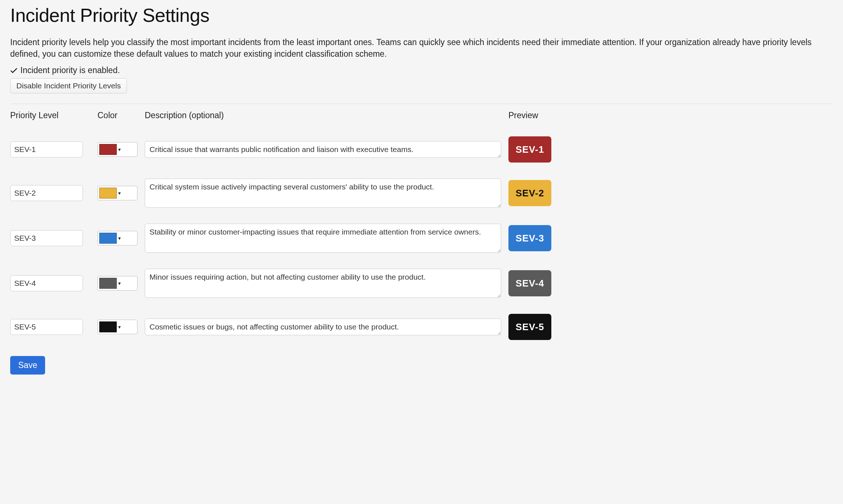 This screenshot has width=843, height=504. I want to click on check-icon, so click(14, 71).